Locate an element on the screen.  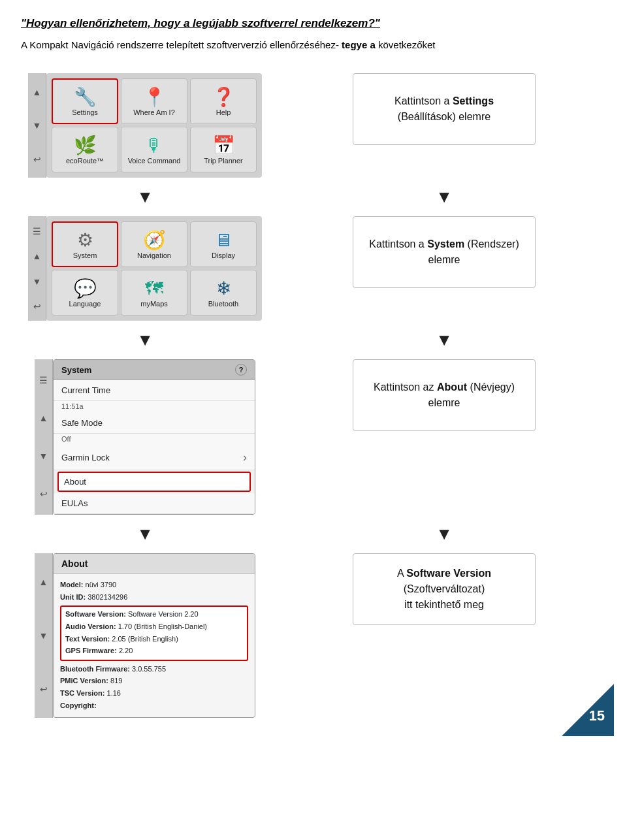
menu-item-bluetooth: ❄ Bluetooth is located at coordinates (223, 293).